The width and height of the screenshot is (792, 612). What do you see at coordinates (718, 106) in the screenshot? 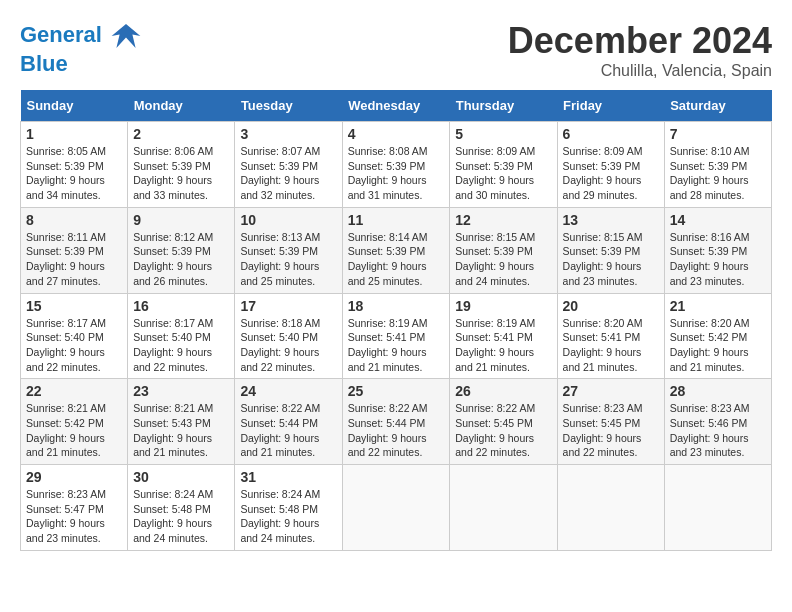
I see `header-saturday: Saturday` at bounding box center [718, 106].